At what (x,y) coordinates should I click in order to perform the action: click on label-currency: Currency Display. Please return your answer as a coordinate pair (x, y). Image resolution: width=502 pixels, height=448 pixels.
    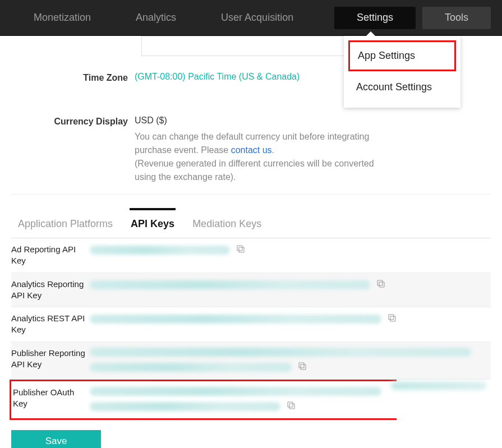
    Looking at the image, I should click on (73, 150).